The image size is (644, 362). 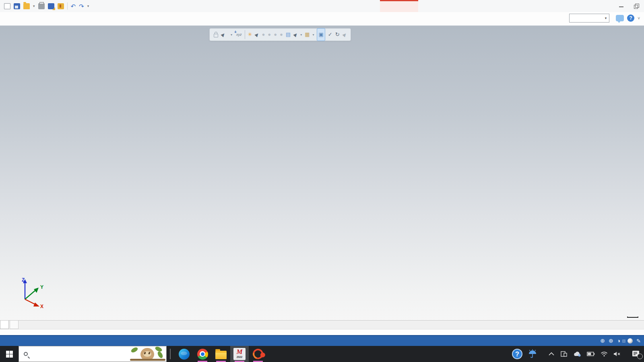 I want to click on rotate-gview-icon: ↻, so click(x=337, y=35).